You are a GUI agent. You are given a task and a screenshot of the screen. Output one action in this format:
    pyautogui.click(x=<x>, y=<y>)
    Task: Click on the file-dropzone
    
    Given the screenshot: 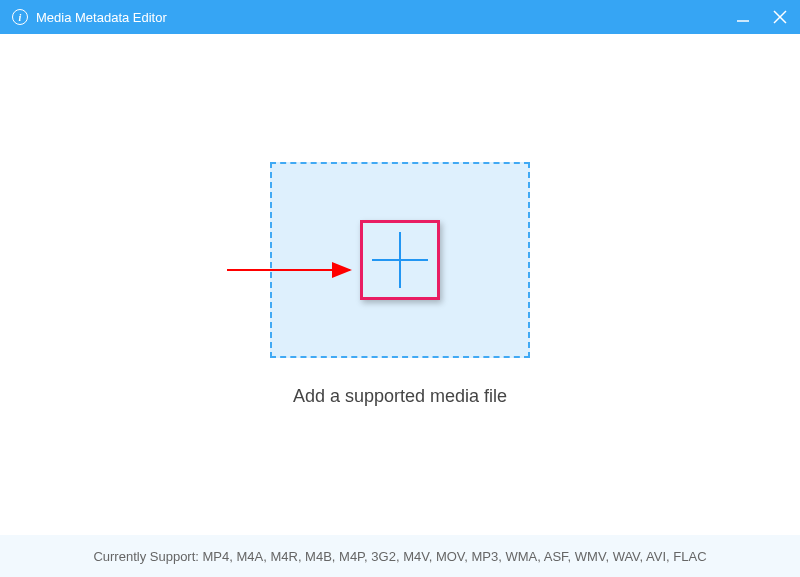 What is the action you would take?
    pyautogui.click(x=400, y=260)
    